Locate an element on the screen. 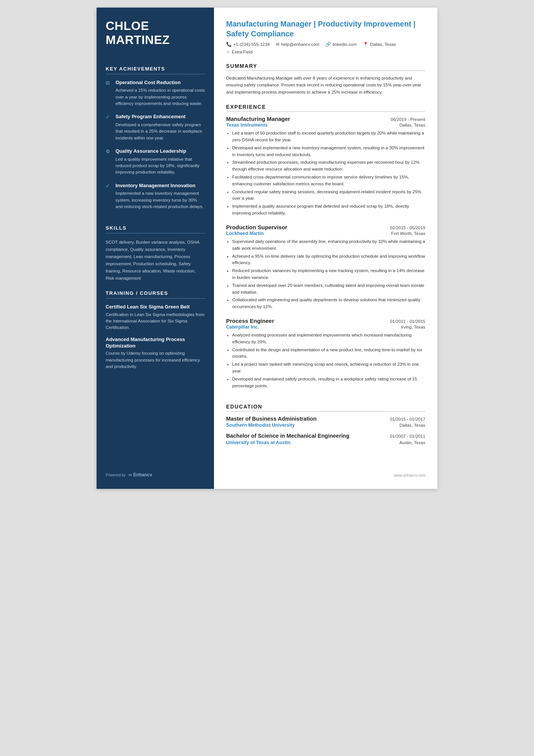 This screenshot has height=756, width=534. training-item-2: Advanced Manufacturing Process Optimizat… is located at coordinates (155, 353).